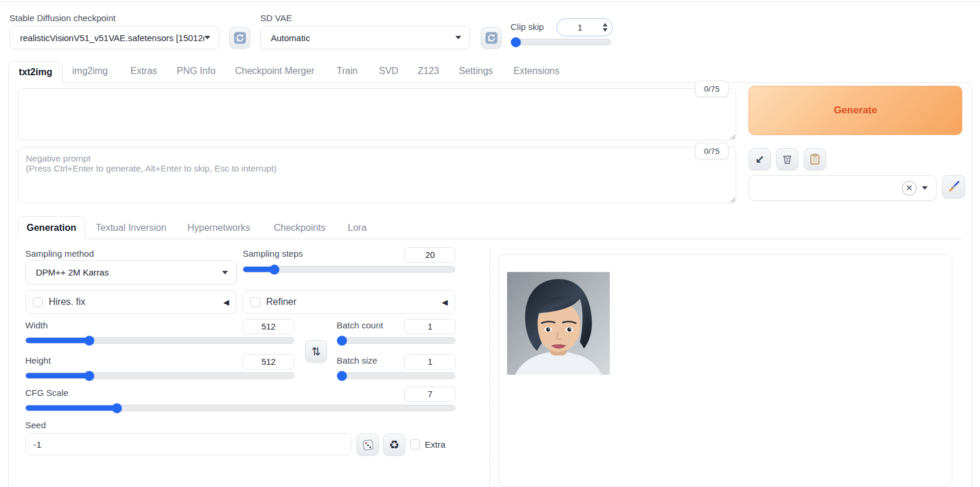  I want to click on vae-dropdown: Automatic, so click(365, 38).